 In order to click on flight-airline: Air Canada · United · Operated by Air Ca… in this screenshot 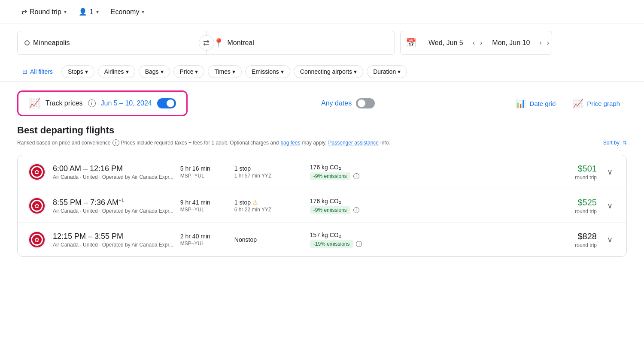, I will do `click(113, 245)`.